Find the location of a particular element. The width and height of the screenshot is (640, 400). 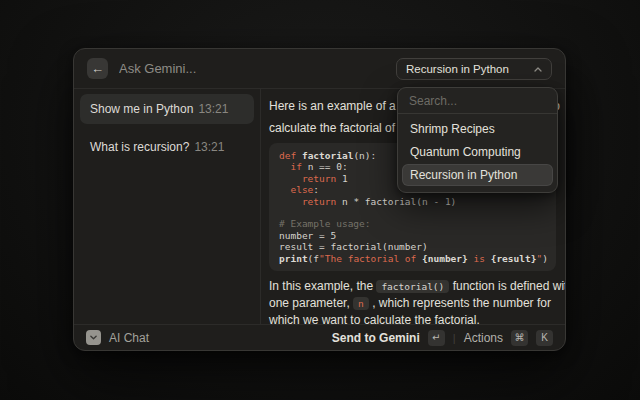

code-line is located at coordinates (412, 212).